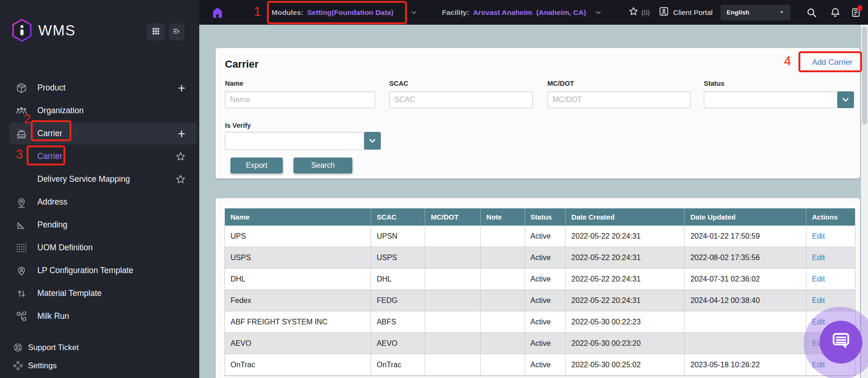  What do you see at coordinates (864, 76) in the screenshot?
I see `scrollbar-thumb` at bounding box center [864, 76].